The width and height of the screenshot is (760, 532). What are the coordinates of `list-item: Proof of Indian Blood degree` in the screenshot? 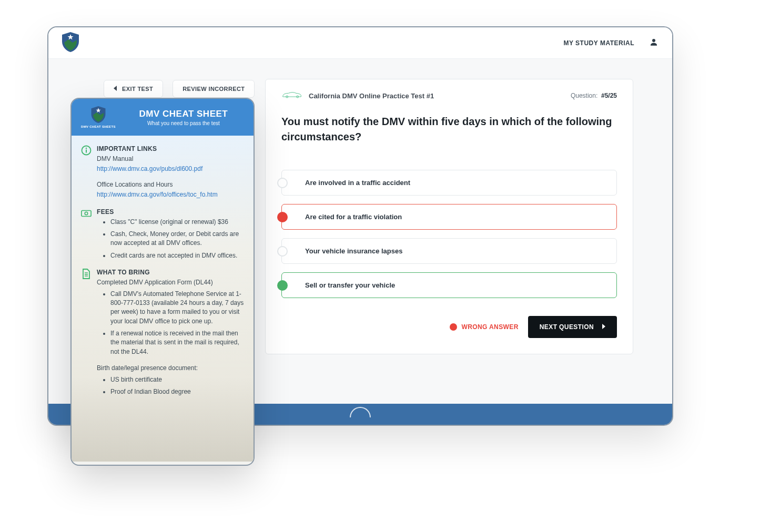 It's located at (177, 392).